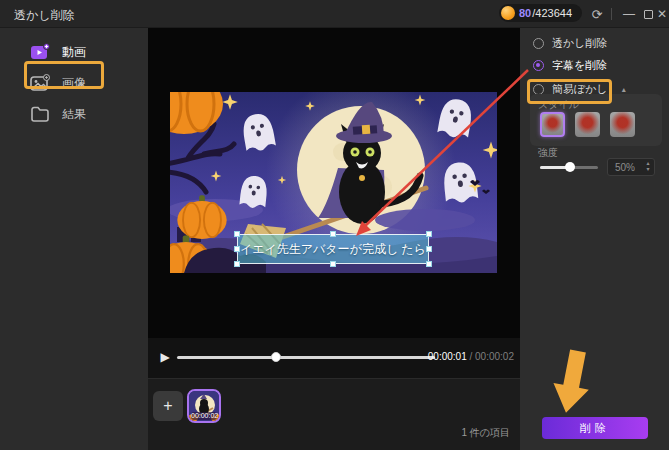  What do you see at coordinates (612, 14) in the screenshot?
I see `titlebar-divider` at bounding box center [612, 14].